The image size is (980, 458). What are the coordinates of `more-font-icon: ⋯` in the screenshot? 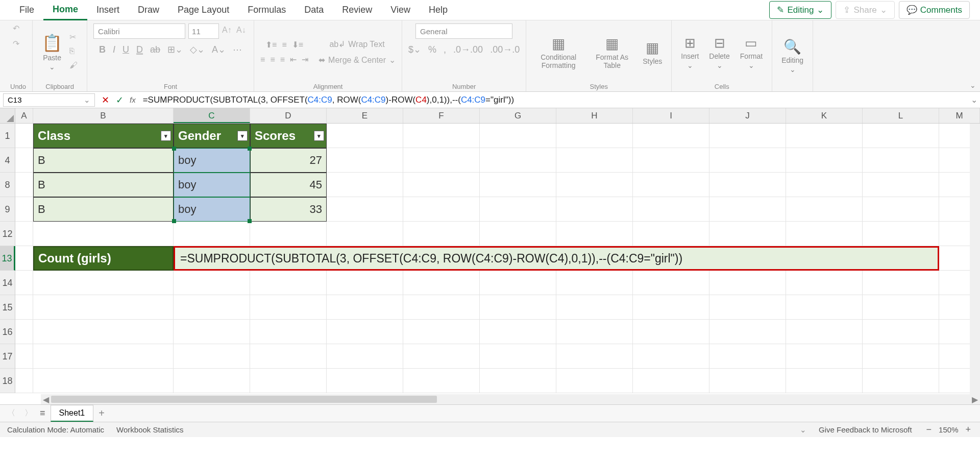 It's located at (237, 50).